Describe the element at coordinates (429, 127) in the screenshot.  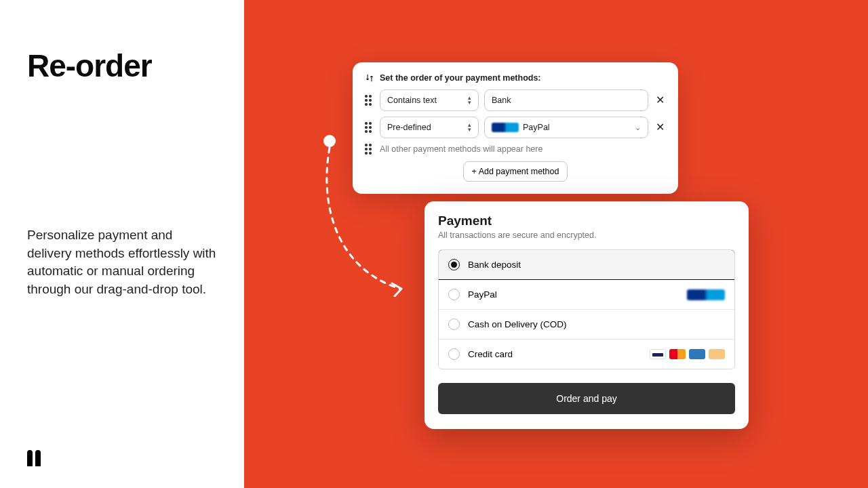
I see `match-mode-select: Pre-defined ▴▾` at that location.